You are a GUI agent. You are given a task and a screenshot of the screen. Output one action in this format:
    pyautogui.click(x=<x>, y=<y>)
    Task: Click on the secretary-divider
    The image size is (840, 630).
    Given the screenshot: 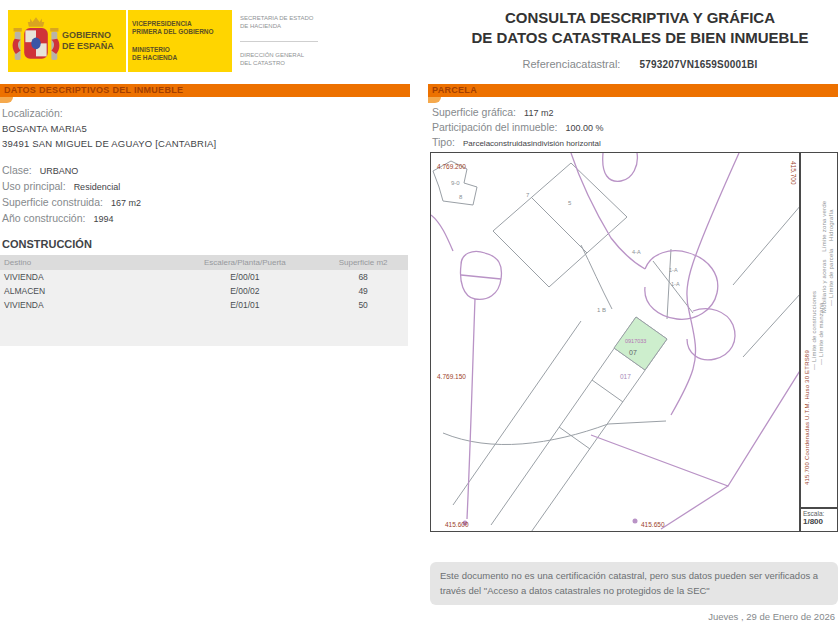 What is the action you would take?
    pyautogui.click(x=279, y=42)
    